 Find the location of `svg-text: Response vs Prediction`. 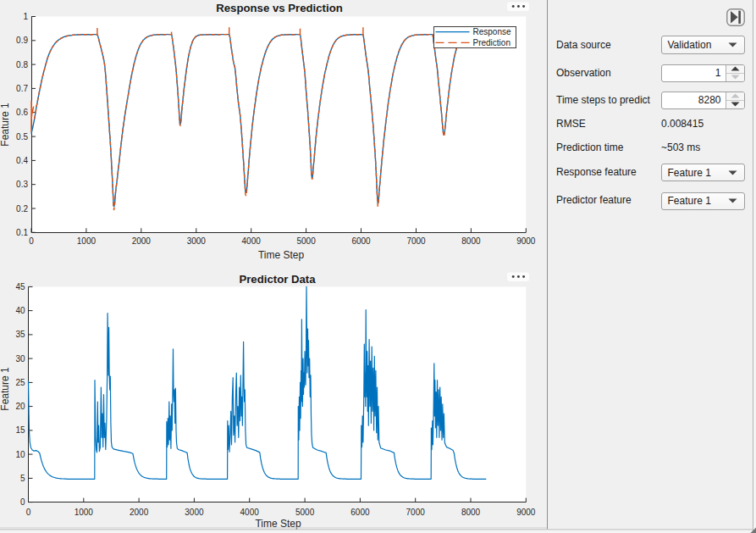

svg-text: Response vs Prediction is located at coordinates (279, 8).